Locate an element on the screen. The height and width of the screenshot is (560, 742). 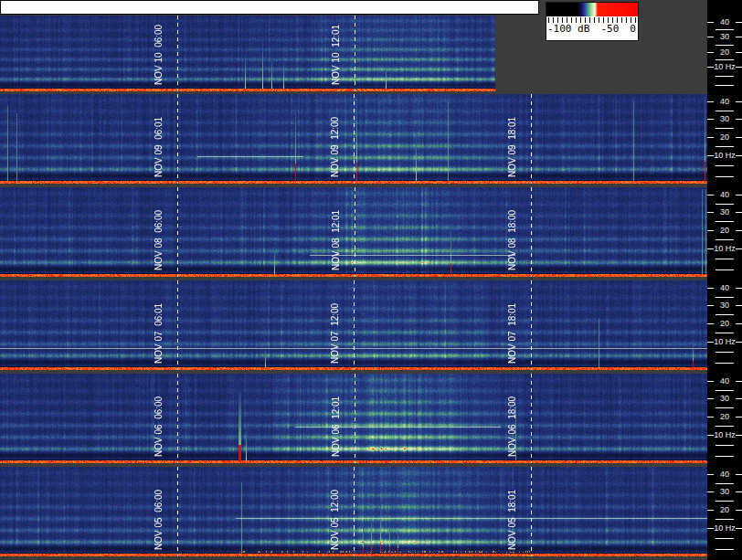
time-marker-label: NOV 07 06:01 is located at coordinates (159, 333).